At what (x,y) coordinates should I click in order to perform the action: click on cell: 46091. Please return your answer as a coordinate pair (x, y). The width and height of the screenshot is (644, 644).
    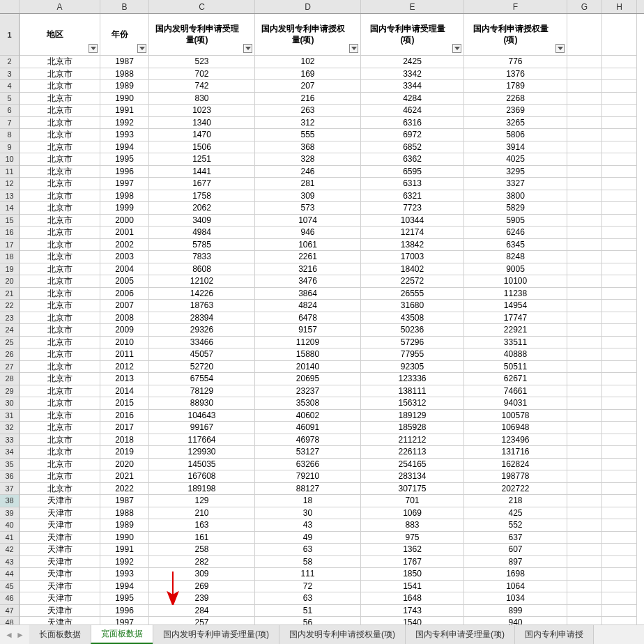
    Looking at the image, I should click on (308, 428).